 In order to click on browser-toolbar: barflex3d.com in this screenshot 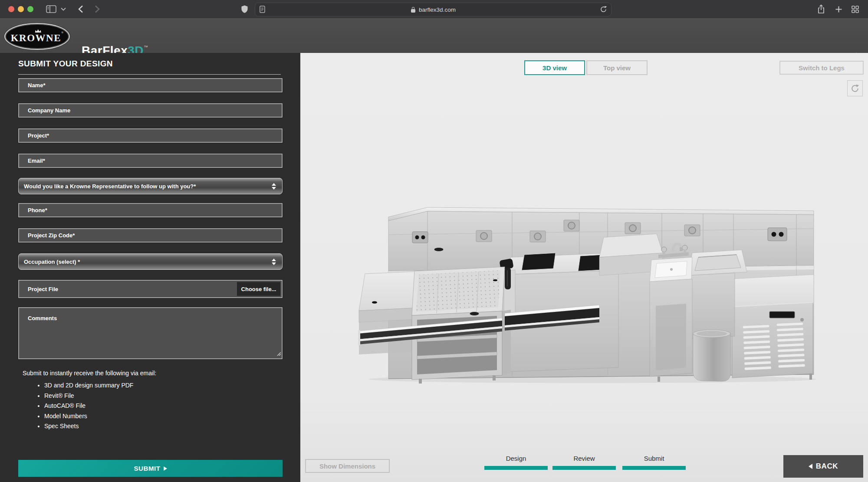, I will do `click(434, 10)`.